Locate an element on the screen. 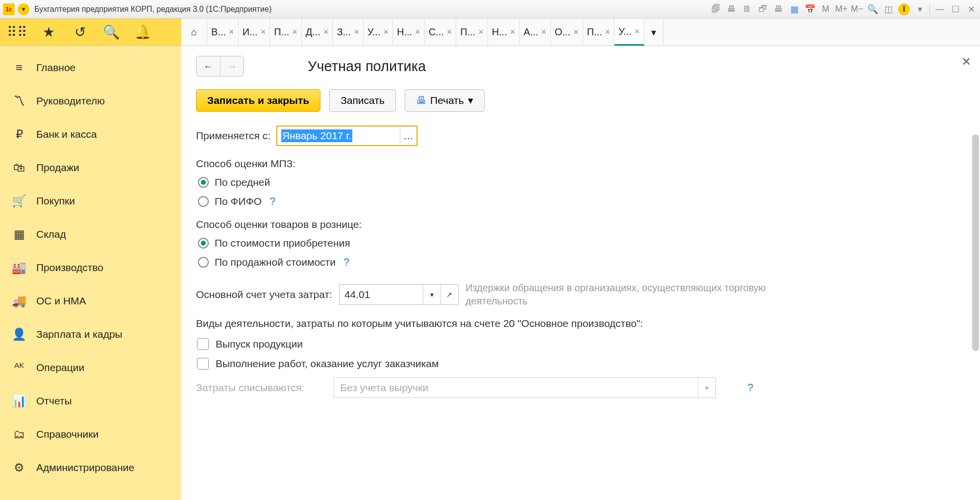 The width and height of the screenshot is (980, 500). sidebar-label: Склад is located at coordinates (51, 234).